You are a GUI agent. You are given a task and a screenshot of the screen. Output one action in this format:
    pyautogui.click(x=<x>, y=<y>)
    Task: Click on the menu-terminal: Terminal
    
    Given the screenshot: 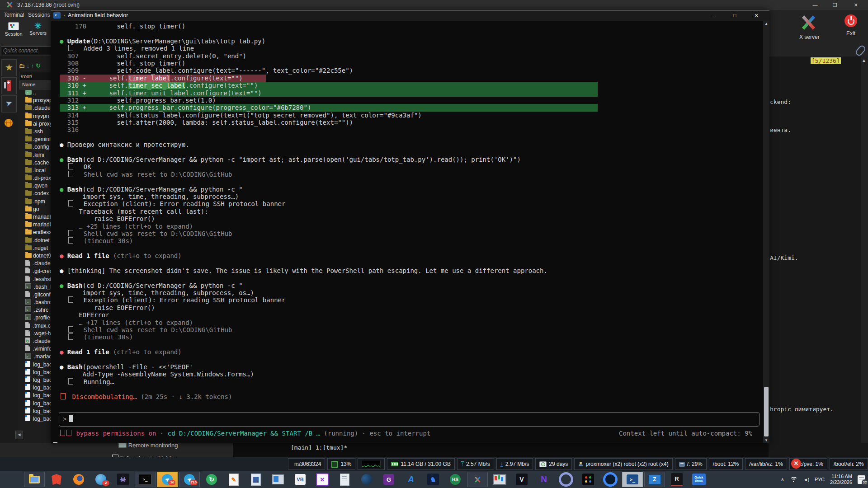 What is the action you would take?
    pyautogui.click(x=14, y=15)
    